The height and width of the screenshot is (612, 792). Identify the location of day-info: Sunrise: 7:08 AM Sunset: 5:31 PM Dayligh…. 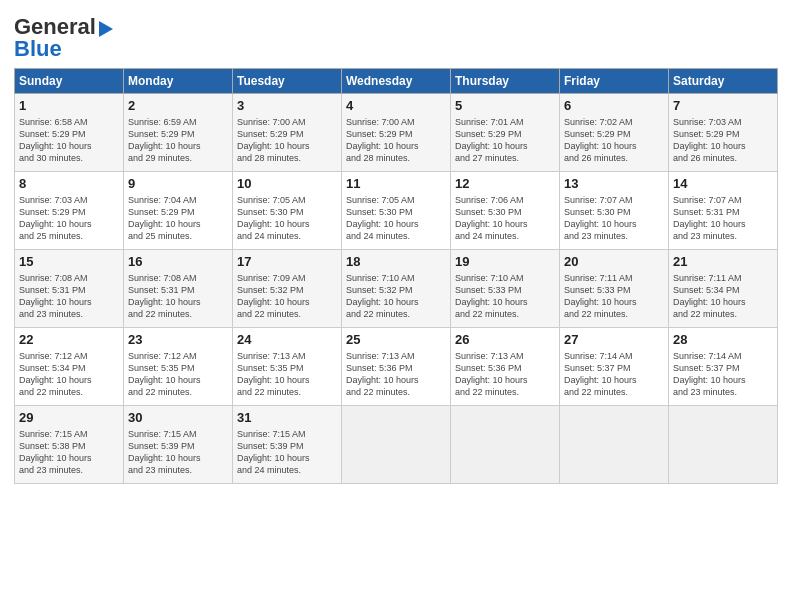
(69, 296).